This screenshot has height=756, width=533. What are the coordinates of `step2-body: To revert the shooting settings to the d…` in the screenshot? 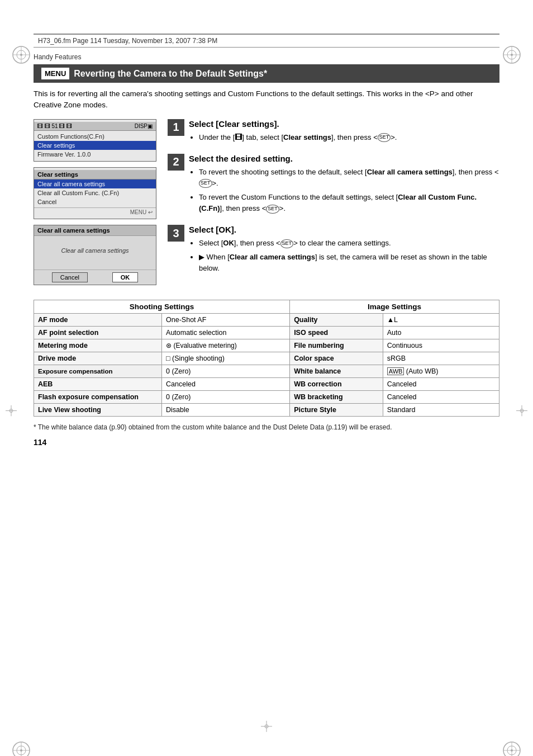 It's located at (344, 191).